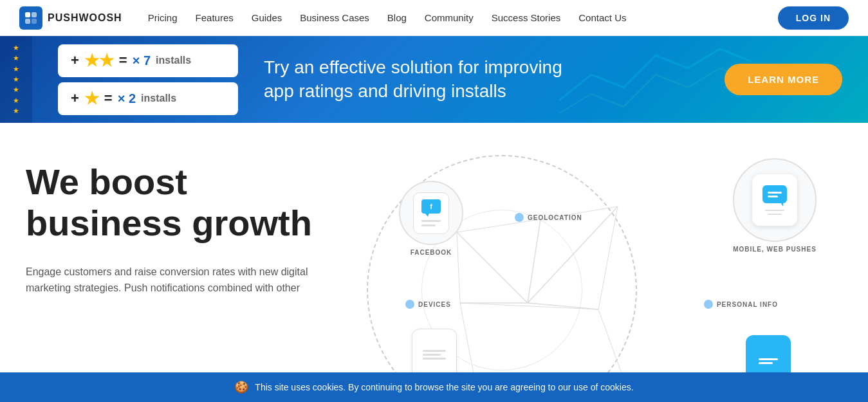  I want to click on plus-1: +, so click(75, 60).